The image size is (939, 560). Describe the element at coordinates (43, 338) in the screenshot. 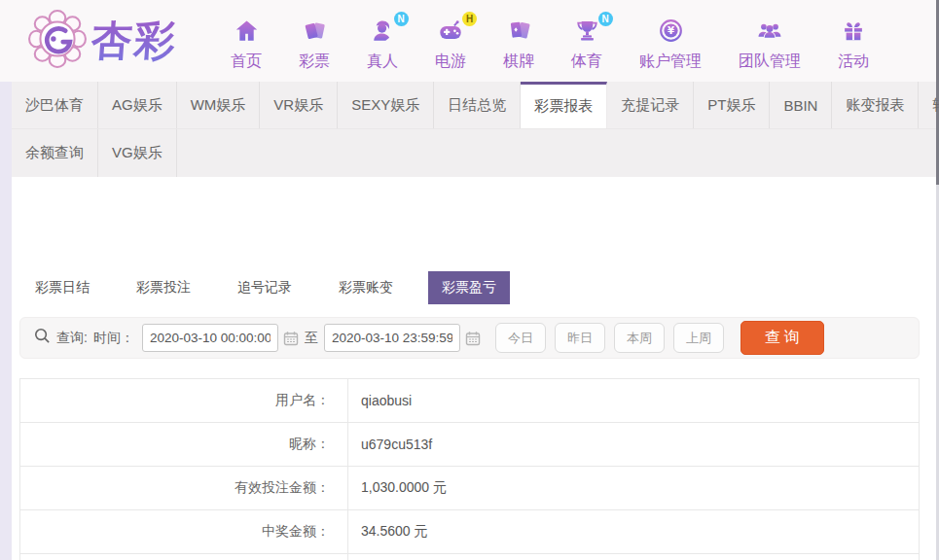

I see `search-icon` at that location.